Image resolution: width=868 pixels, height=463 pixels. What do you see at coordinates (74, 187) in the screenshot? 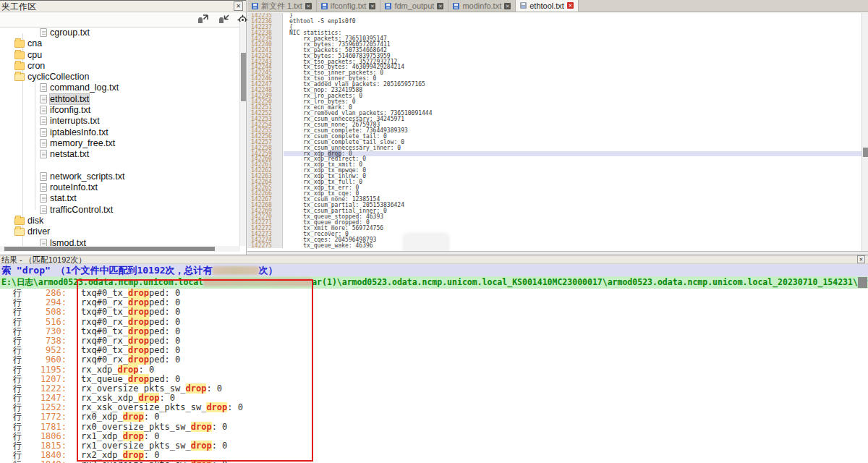
I see `tree-item-label: routeInfo.txt` at bounding box center [74, 187].